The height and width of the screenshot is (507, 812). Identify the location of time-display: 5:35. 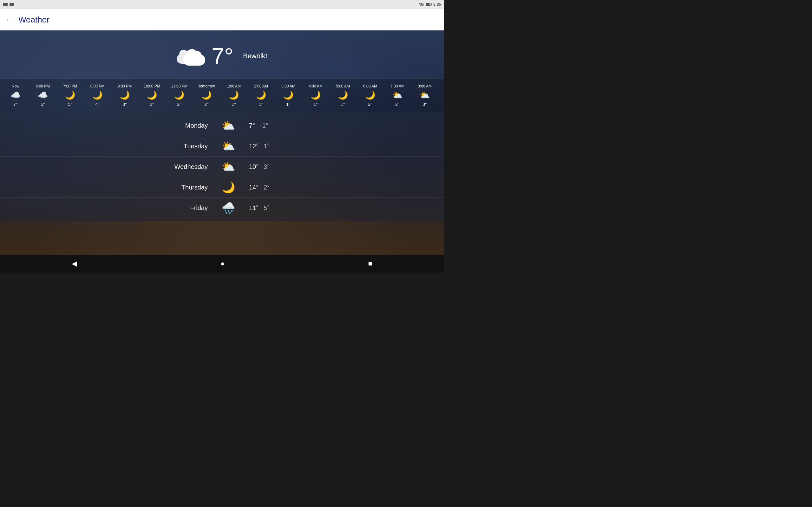
(437, 5).